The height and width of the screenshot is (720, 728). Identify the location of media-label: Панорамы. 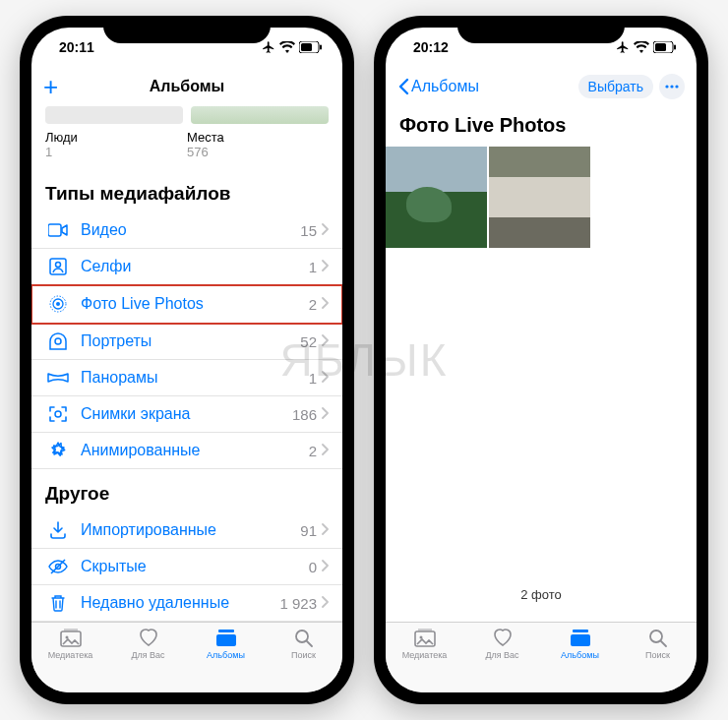
(195, 378).